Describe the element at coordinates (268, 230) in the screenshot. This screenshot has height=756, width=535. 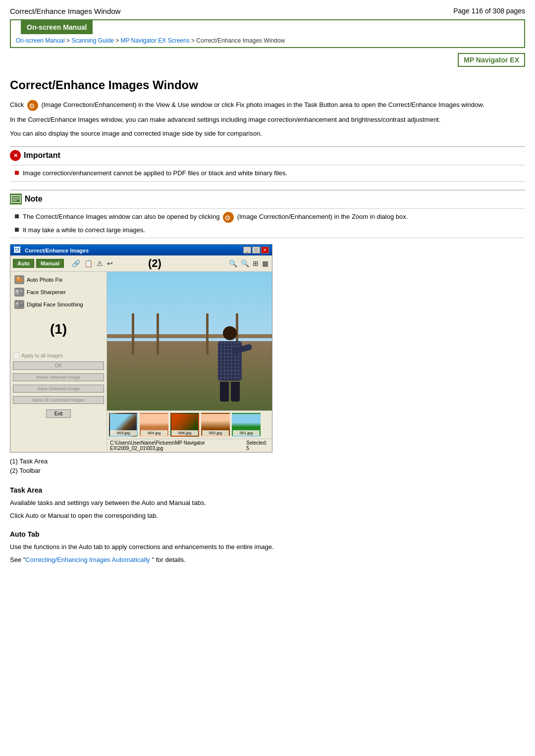
I see `note-item-2: It may take a while to correct large ima…` at that location.